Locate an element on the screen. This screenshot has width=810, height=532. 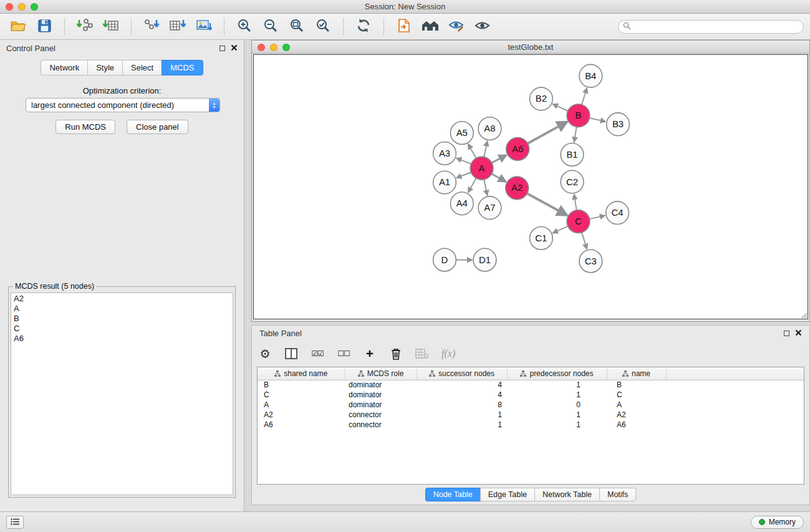
search-input is located at coordinates (716, 27).